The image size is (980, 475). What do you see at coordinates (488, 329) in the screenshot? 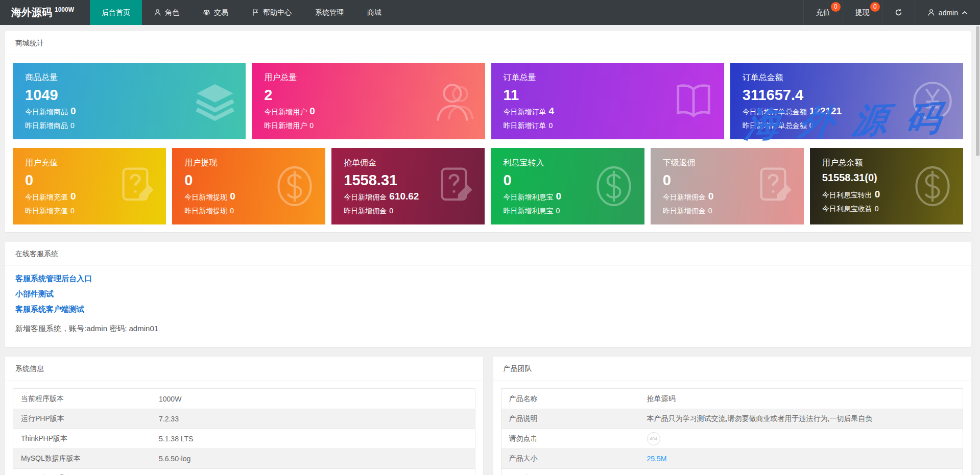
I see `service-credentials-note: 新增客服系统，账号:admin 密码: admin01` at bounding box center [488, 329].